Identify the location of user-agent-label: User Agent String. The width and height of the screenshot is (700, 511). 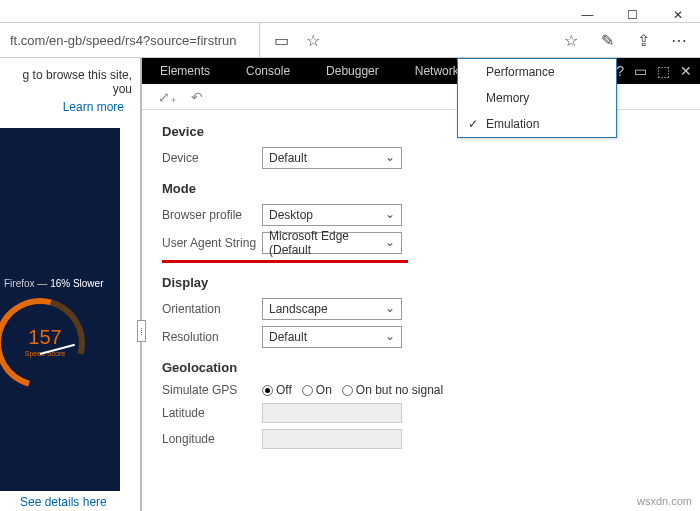
(212, 243).